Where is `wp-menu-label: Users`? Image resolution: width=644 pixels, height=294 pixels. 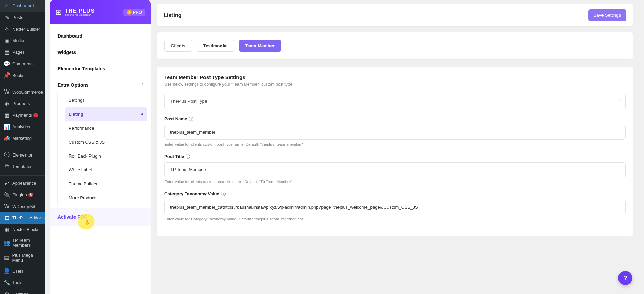 wp-menu-label: Users is located at coordinates (18, 271).